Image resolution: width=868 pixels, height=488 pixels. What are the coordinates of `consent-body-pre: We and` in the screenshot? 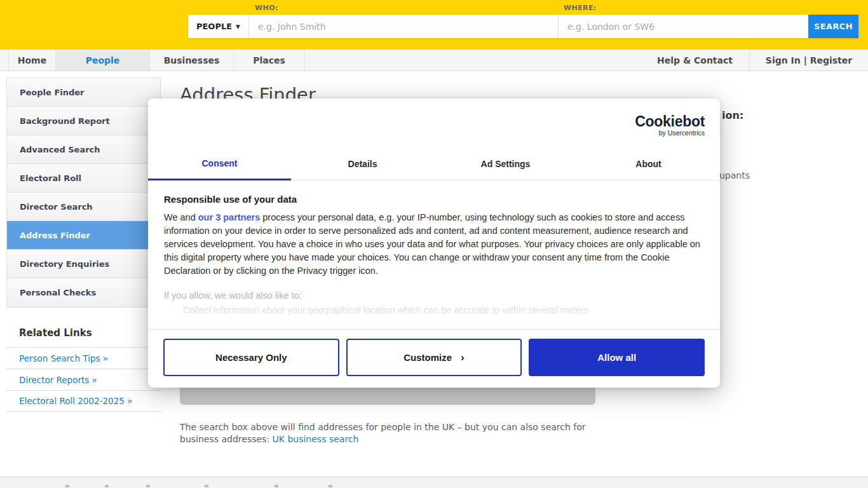 It's located at (181, 217).